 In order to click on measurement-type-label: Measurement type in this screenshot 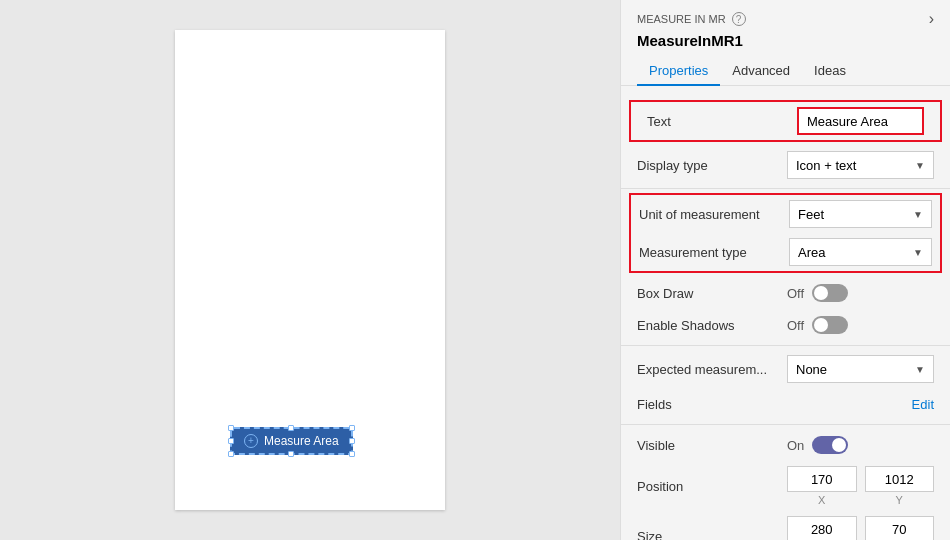, I will do `click(714, 252)`.